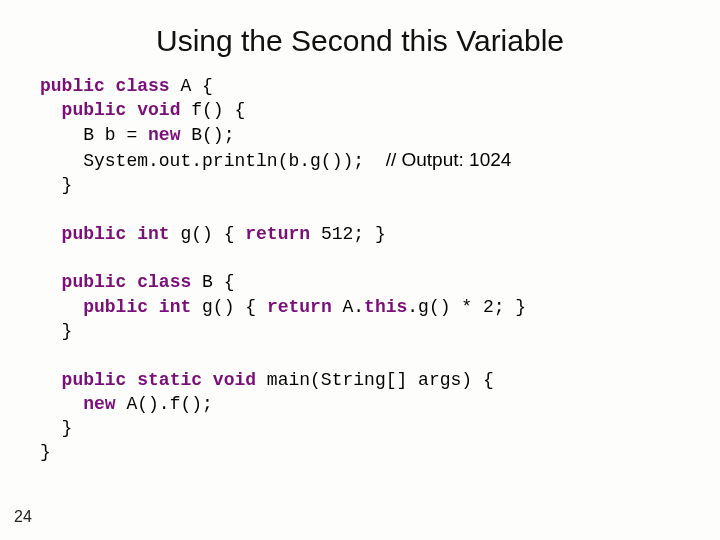 Image resolution: width=720 pixels, height=540 pixels. Describe the element at coordinates (164, 380) in the screenshot. I see `kw-static: static` at that location.